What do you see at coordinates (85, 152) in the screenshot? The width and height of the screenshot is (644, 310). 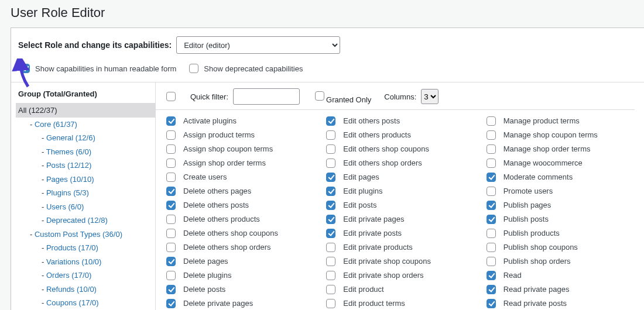 I see `group-item: - Themes (6/0)` at bounding box center [85, 152].